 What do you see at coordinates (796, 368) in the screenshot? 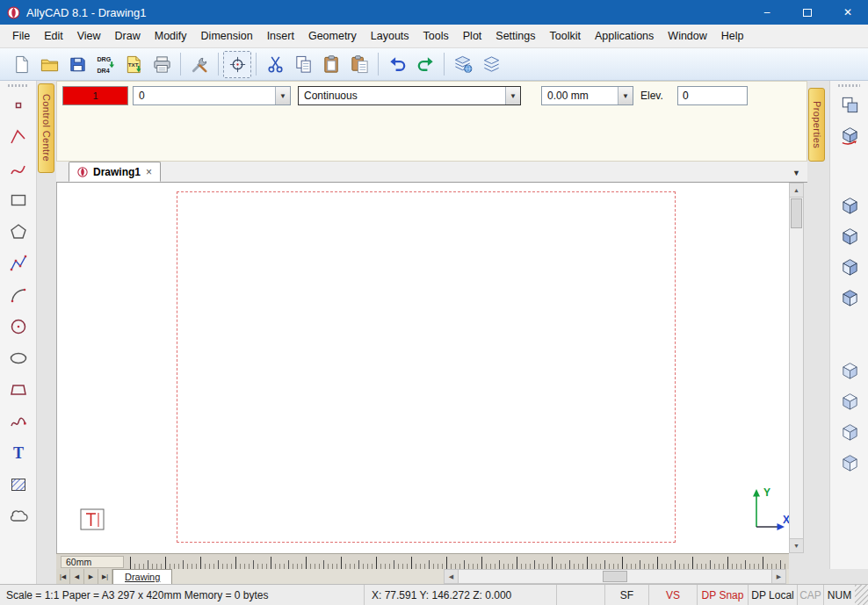
I see `vertical-scrollbar: ▲ ▼` at bounding box center [796, 368].